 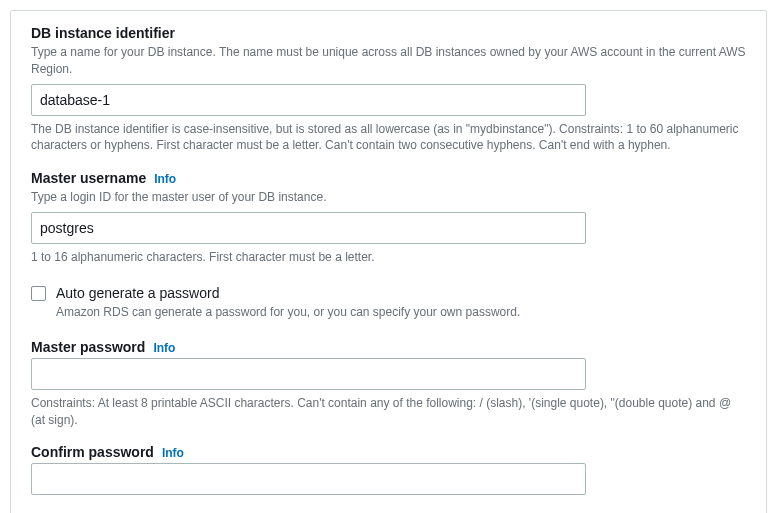 What do you see at coordinates (288, 312) in the screenshot?
I see `auto-generate-description: Amazon RDS can generate a password for y…` at bounding box center [288, 312].